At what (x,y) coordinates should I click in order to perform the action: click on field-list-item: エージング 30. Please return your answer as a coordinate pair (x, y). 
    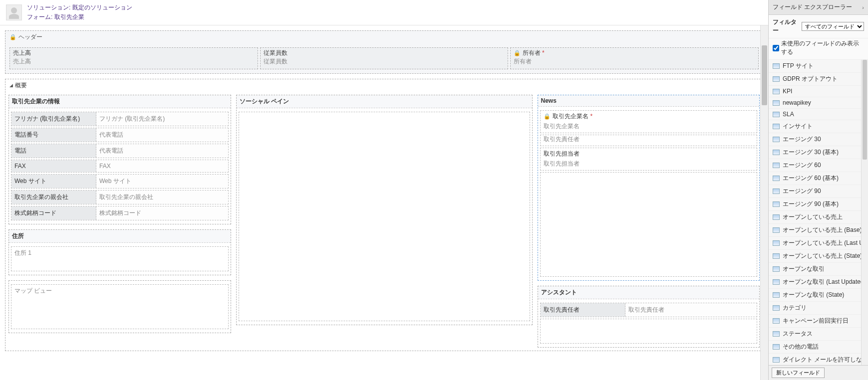
    Looking at the image, I should click on (819, 140).